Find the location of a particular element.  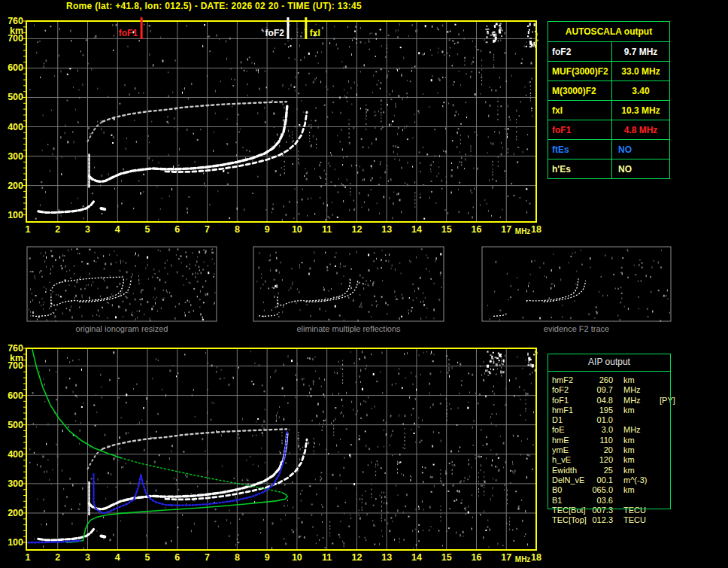

aip-header-separator is located at coordinates (609, 372).